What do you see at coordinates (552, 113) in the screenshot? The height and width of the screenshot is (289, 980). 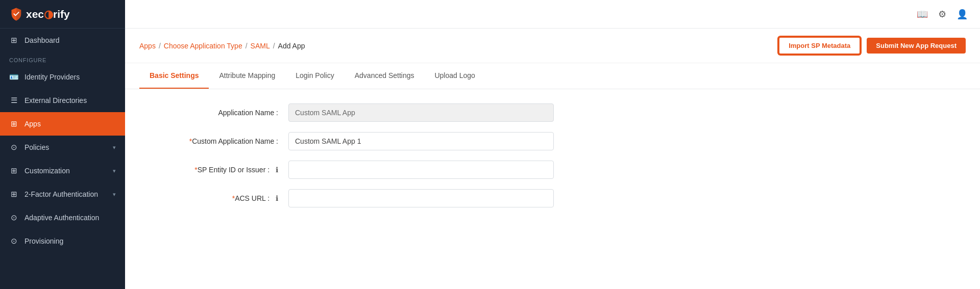 I see `form-row-application-name: Application Name :` at bounding box center [552, 113].